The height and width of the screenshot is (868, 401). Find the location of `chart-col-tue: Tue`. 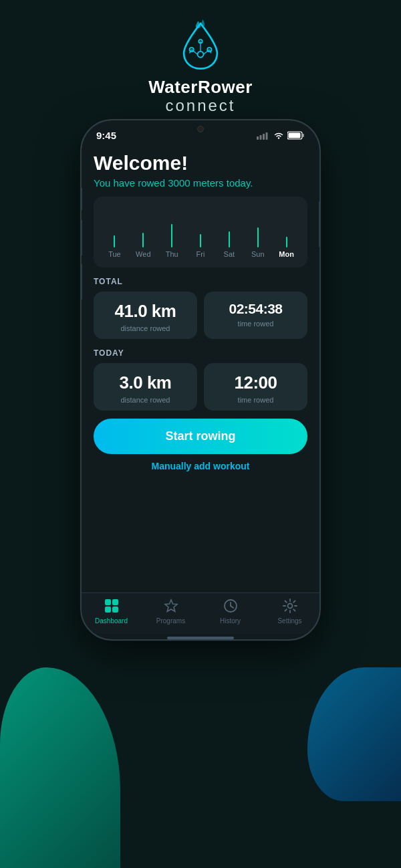

chart-col-tue: Tue is located at coordinates (115, 226).